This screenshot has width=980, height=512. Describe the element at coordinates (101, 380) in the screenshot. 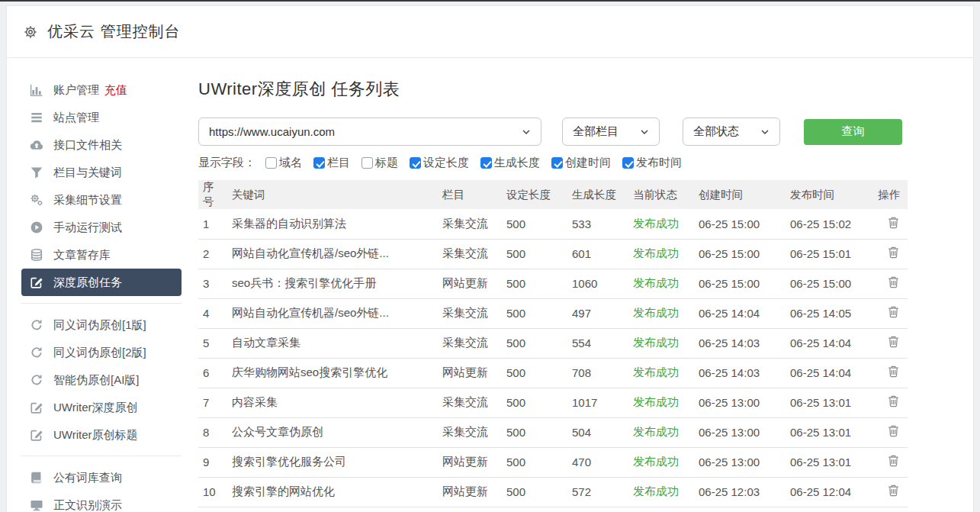

I see `sidebar-item: 智能伪原创[AI版]` at that location.